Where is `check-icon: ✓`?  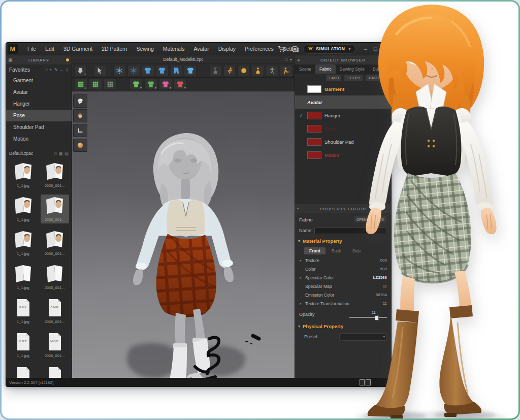
check-icon: ✓ is located at coordinates (301, 116).